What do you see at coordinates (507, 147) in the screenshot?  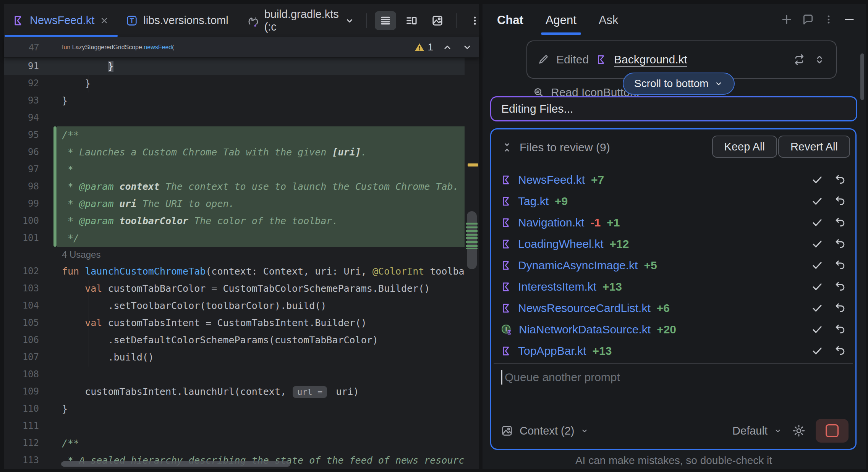 I see `collapse-icon` at bounding box center [507, 147].